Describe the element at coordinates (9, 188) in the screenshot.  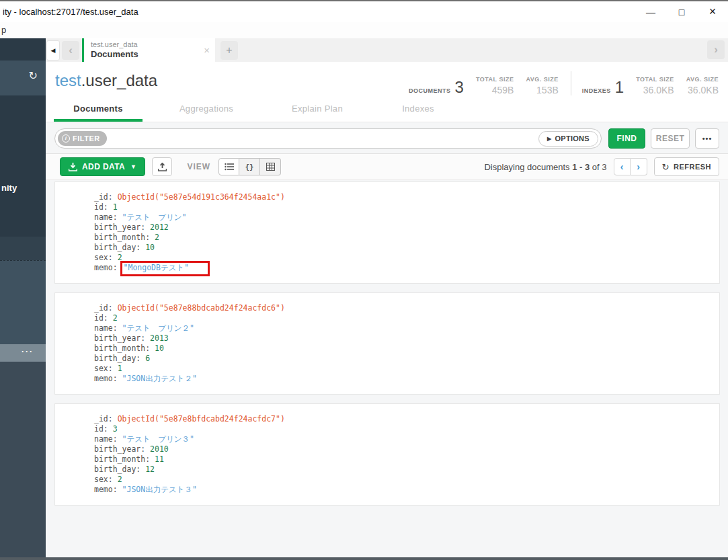
I see `sidebar-clipped-label: nity` at that location.